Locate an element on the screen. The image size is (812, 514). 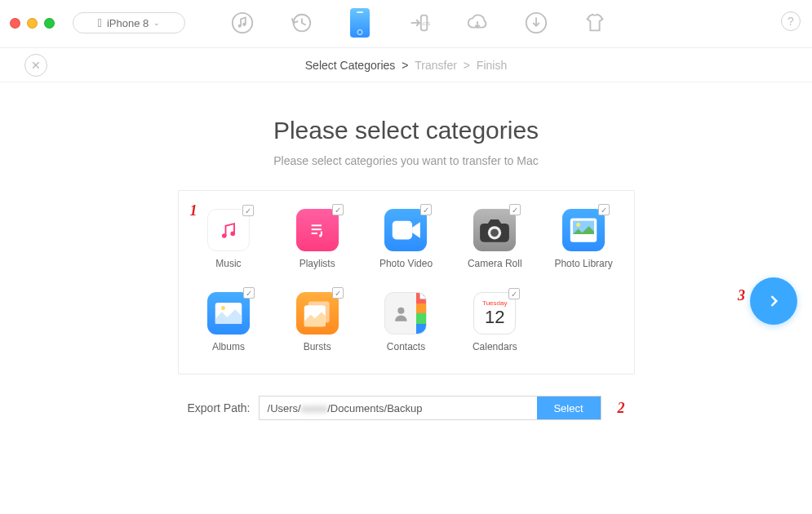
category-label: Music is located at coordinates (229, 264).